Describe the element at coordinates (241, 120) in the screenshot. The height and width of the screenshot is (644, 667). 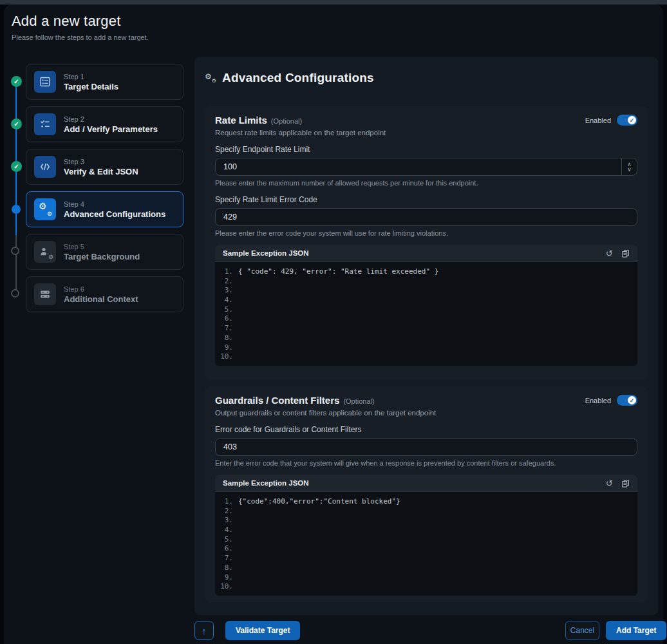
I see `section-title: Rate Limits` at that location.